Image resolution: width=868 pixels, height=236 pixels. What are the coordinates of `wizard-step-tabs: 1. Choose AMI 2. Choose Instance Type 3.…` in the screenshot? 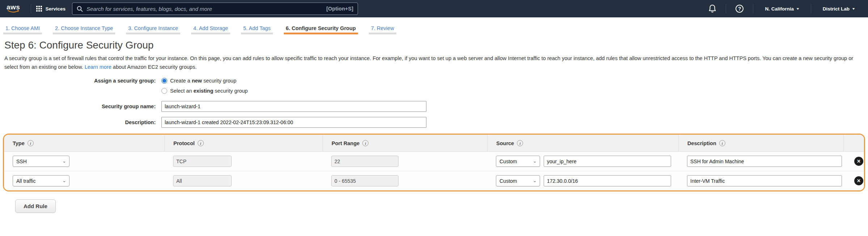 It's located at (434, 26).